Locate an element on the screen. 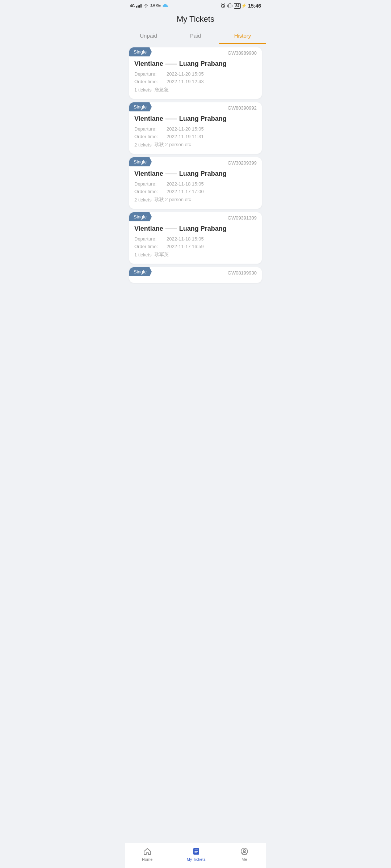  nav-home-label: Home is located at coordinates (147, 859).